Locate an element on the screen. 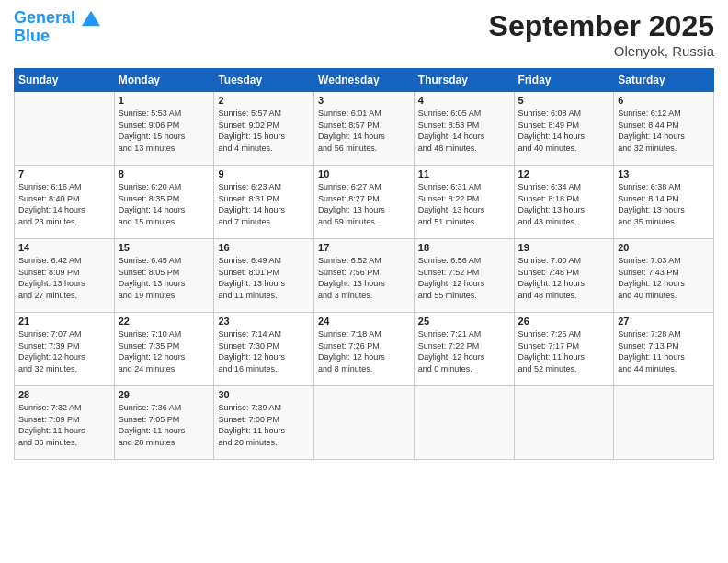  day-number: 25 is located at coordinates (464, 321).